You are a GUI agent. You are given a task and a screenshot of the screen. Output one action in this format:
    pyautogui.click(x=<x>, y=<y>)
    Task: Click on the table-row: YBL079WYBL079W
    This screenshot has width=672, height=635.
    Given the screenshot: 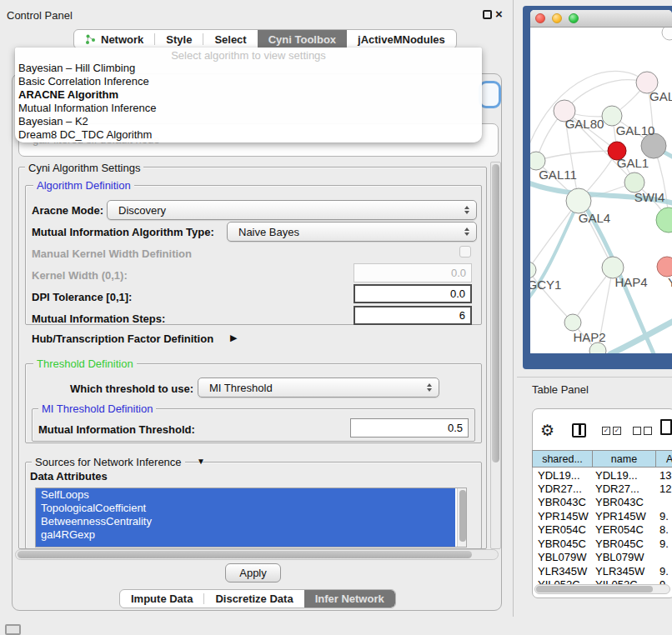 What is the action you would take?
    pyautogui.click(x=602, y=557)
    